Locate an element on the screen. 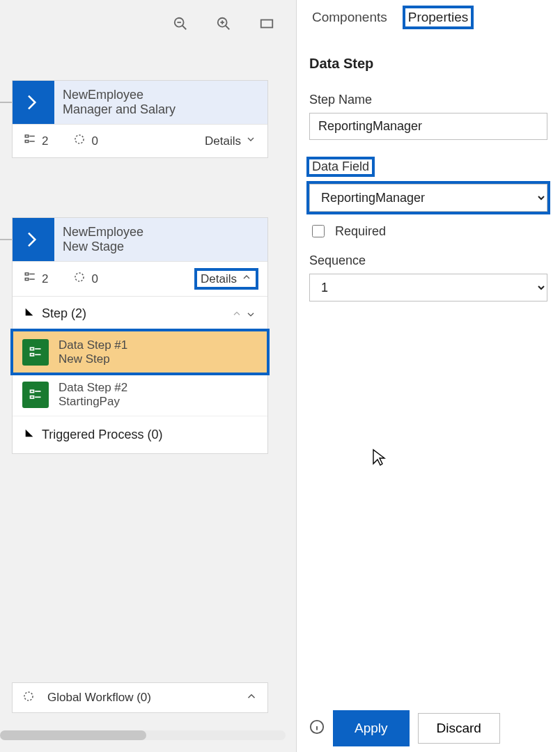 This screenshot has height=752, width=560. required-row: Required is located at coordinates (428, 231).